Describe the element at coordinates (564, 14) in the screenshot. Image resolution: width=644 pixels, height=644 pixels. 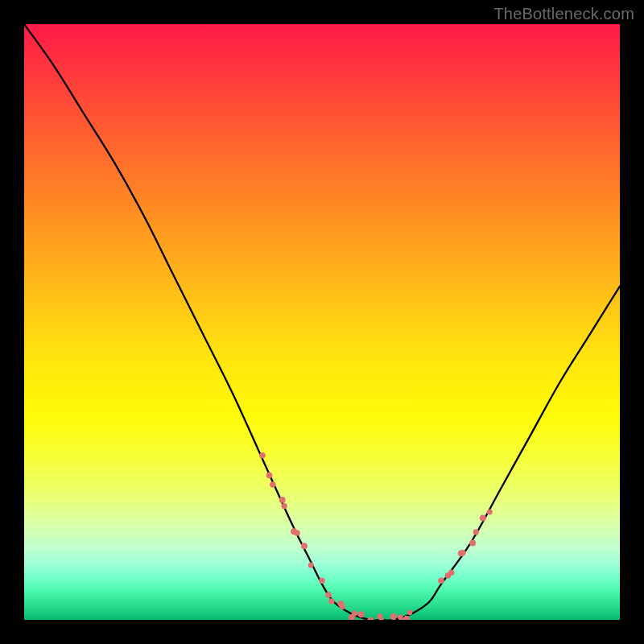
I see `watermark-text: TheBottleneck.com` at that location.